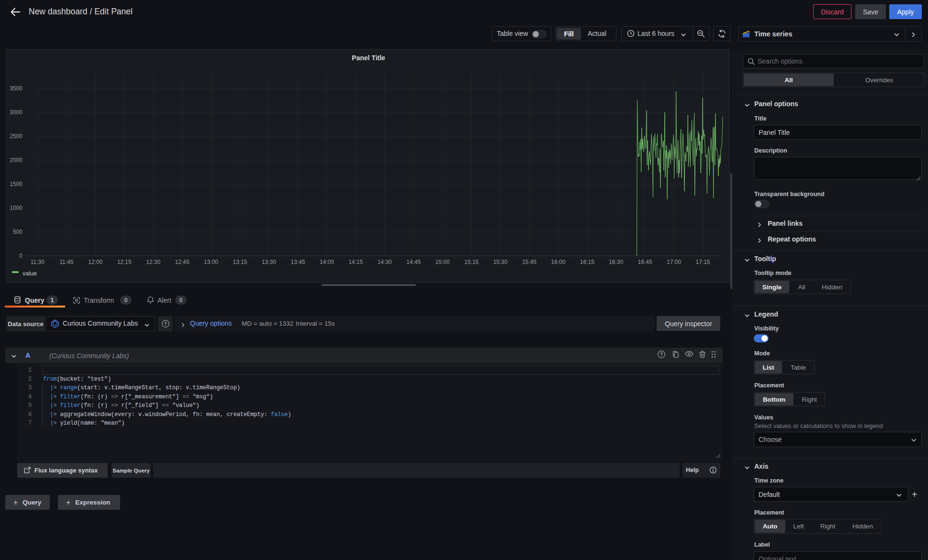  What do you see at coordinates (37, 262) in the screenshot?
I see `svg-text: 11:30` at bounding box center [37, 262].